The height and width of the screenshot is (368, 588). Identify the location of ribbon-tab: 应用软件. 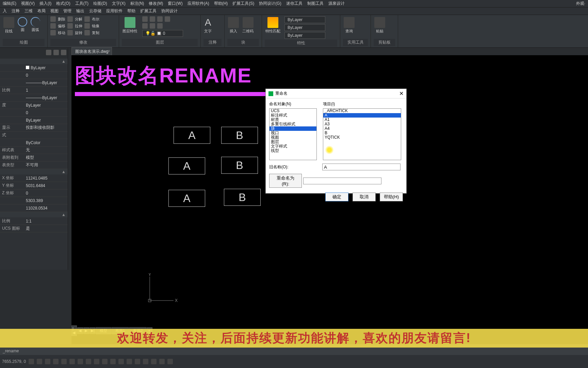
(114, 11).